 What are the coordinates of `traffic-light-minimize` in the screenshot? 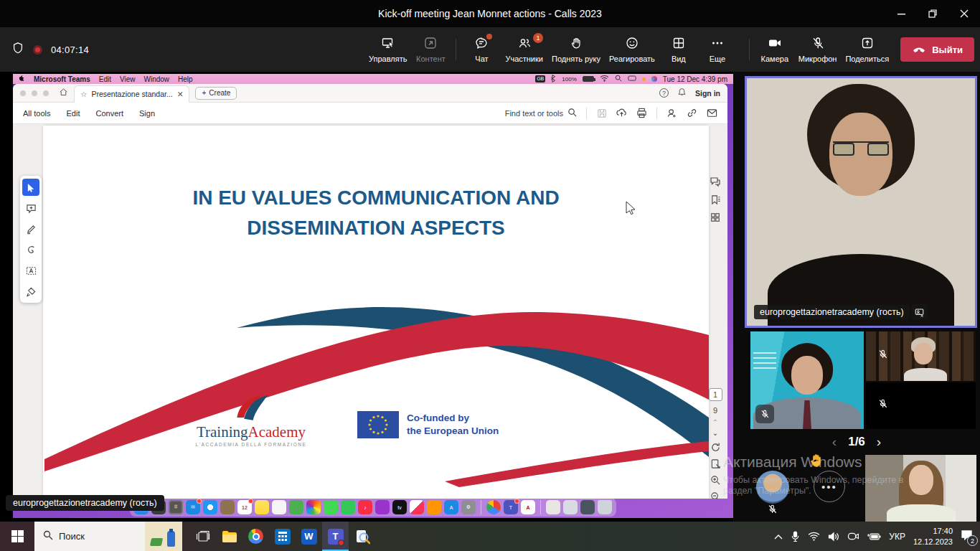 It's located at (34, 93).